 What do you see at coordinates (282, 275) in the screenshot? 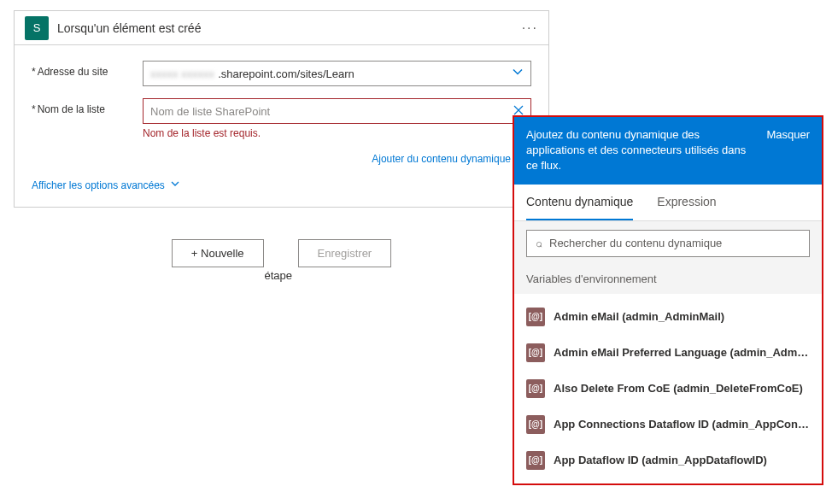
I see `action-sub: étape` at bounding box center [282, 275].